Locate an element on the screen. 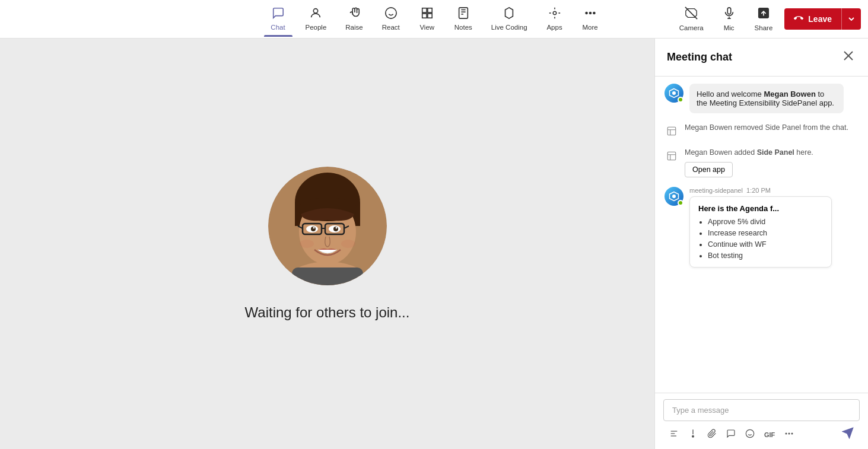 The height and width of the screenshot is (449, 868). react-label: React is located at coordinates (391, 27).